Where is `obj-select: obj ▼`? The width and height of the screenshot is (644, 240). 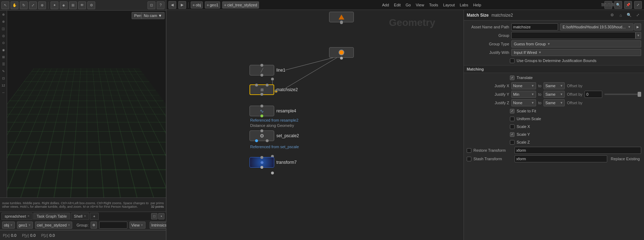
obj-select: obj ▼ is located at coordinates (8, 225).